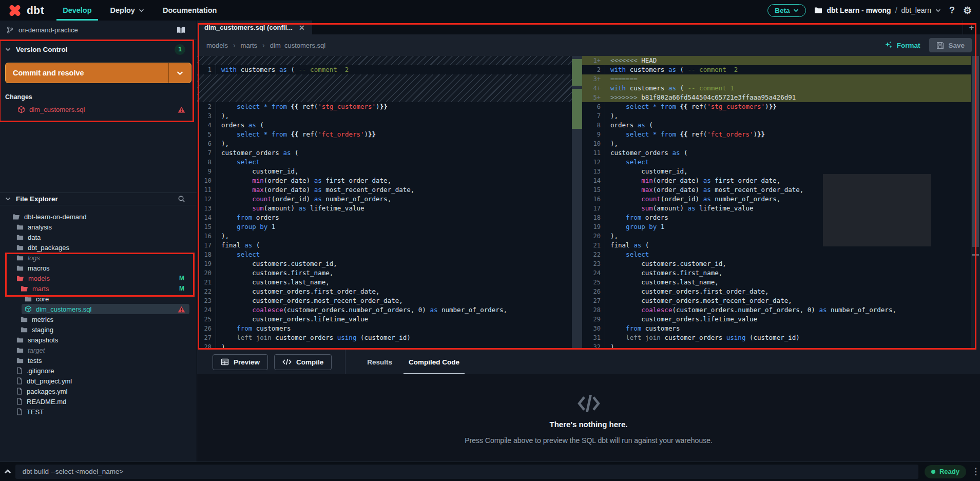  Describe the element at coordinates (298, 45) in the screenshot. I see `breadcrumb-item: dim_customers.sql` at that location.